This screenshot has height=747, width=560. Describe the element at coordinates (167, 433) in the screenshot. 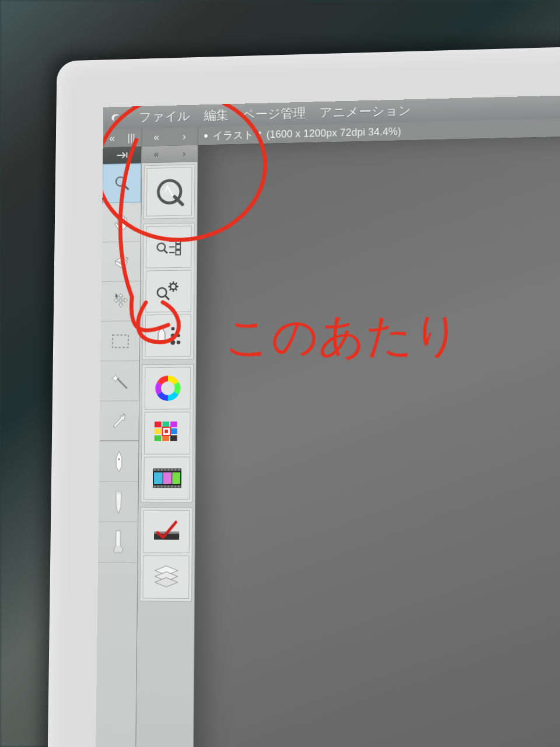

I see `color-set-panel` at that location.